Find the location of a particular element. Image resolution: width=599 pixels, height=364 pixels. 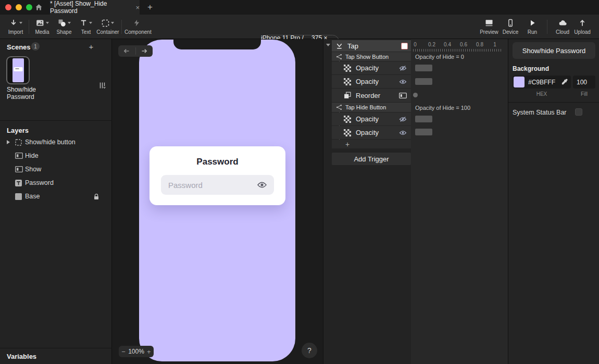

disclosure-triangle-icon is located at coordinates (8, 142).